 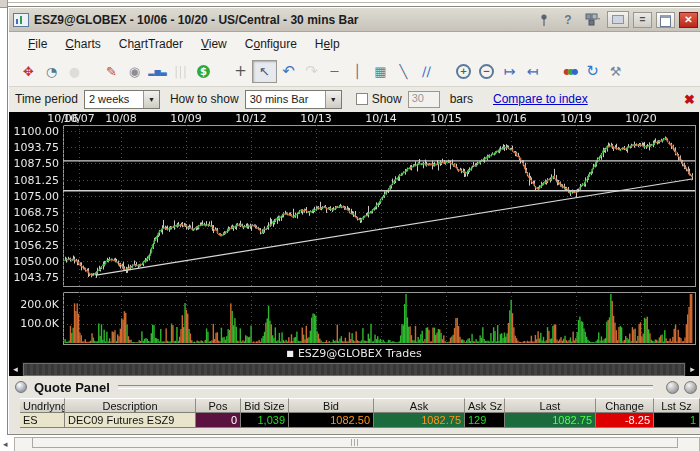 What do you see at coordinates (485, 420) in the screenshot?
I see `cell-ask_sz: 129` at bounding box center [485, 420].